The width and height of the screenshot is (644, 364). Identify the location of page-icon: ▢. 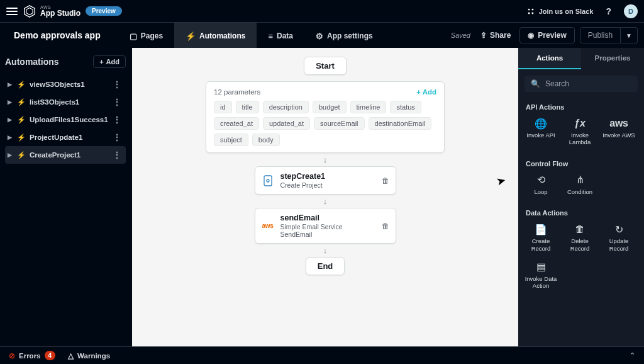
(133, 37).